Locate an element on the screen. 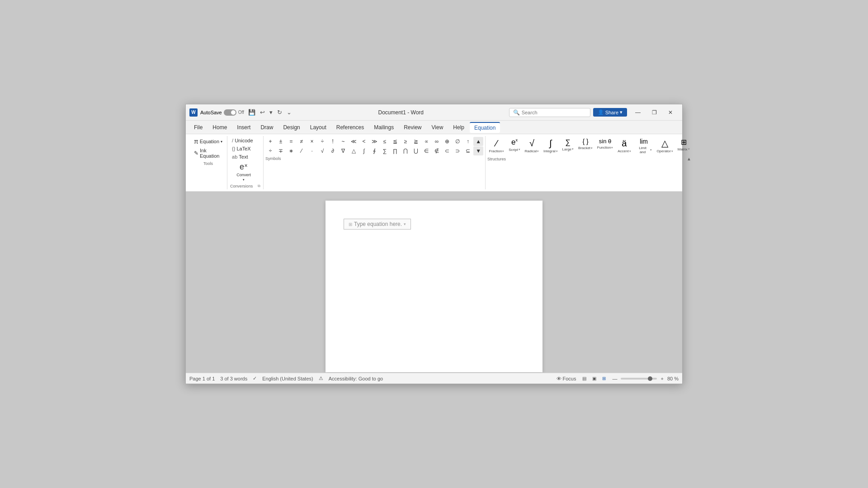 This screenshot has height=488, width=868. sym-gg: ≫ is located at coordinates (374, 141).